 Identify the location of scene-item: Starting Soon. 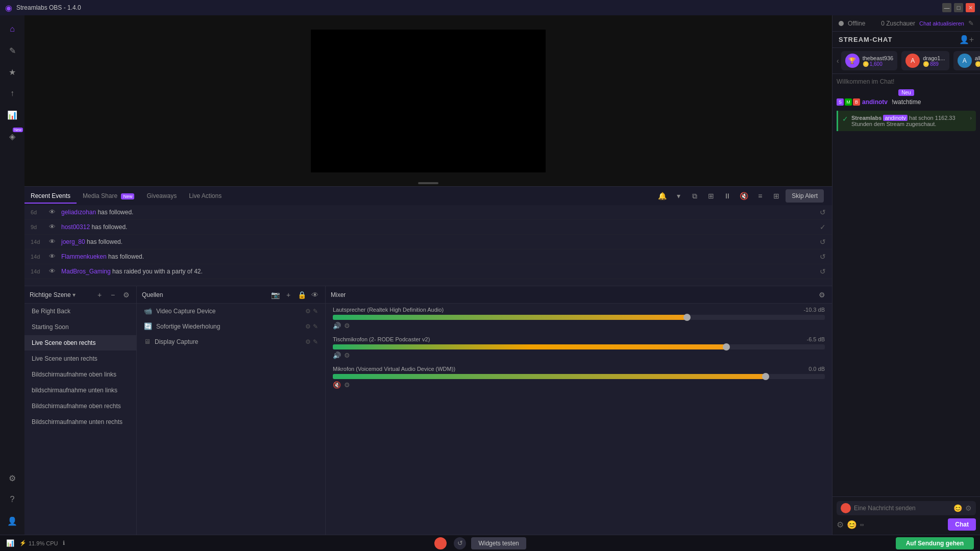
(81, 328).